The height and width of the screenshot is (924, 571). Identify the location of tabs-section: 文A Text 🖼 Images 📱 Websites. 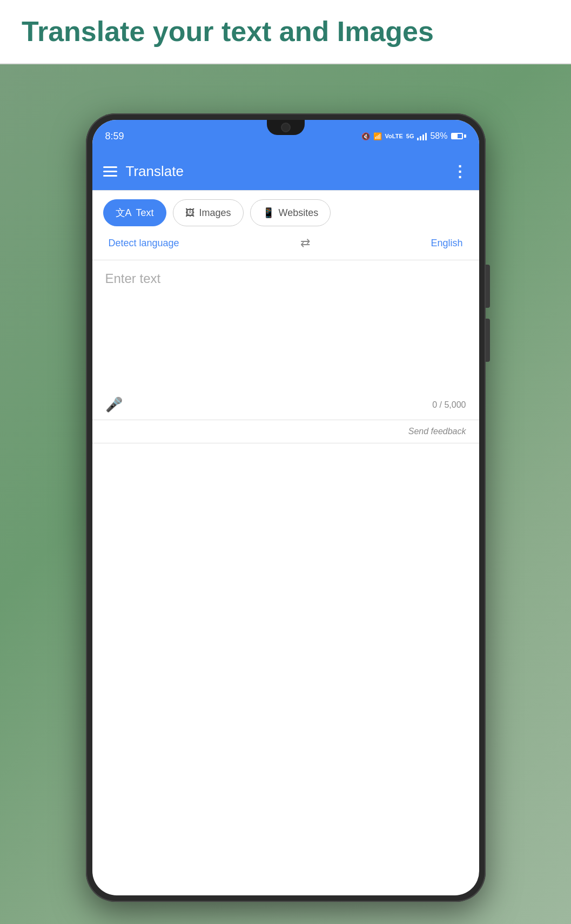
(286, 208).